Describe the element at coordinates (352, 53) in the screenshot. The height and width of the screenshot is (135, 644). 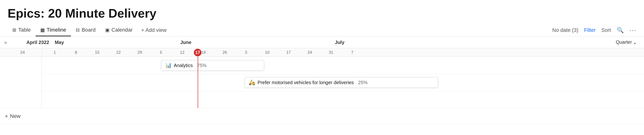
I see `day-label: 7` at that location.